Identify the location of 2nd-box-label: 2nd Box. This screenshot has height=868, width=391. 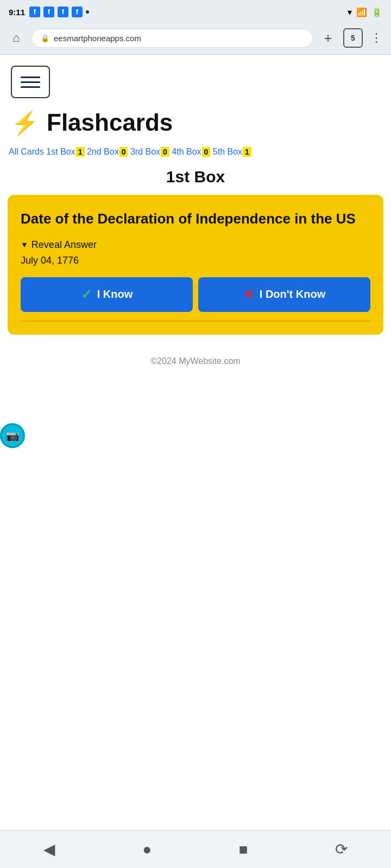
(103, 152).